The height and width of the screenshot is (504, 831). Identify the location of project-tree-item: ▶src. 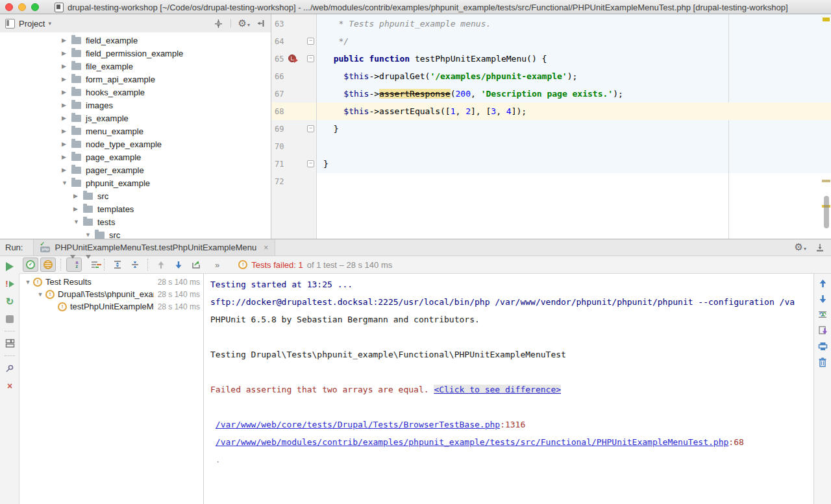
(135, 196).